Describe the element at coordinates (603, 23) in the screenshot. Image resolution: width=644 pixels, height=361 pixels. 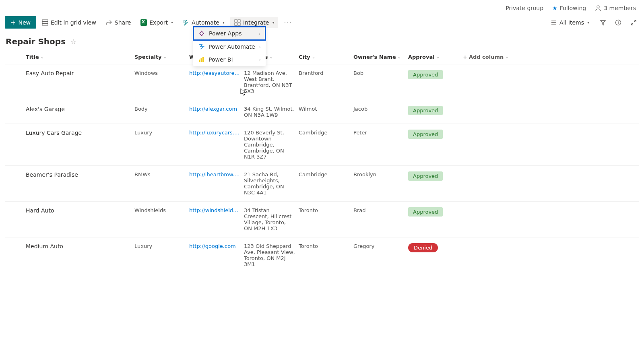
I see `filter-button` at that location.